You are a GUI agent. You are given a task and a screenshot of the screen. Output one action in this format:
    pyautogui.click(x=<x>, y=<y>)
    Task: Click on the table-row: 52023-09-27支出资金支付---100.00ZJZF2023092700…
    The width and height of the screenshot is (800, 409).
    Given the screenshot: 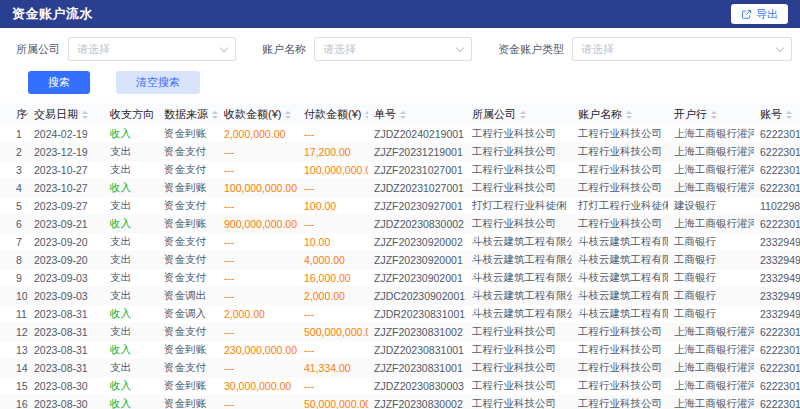 What is the action you would take?
    pyautogui.click(x=400, y=206)
    